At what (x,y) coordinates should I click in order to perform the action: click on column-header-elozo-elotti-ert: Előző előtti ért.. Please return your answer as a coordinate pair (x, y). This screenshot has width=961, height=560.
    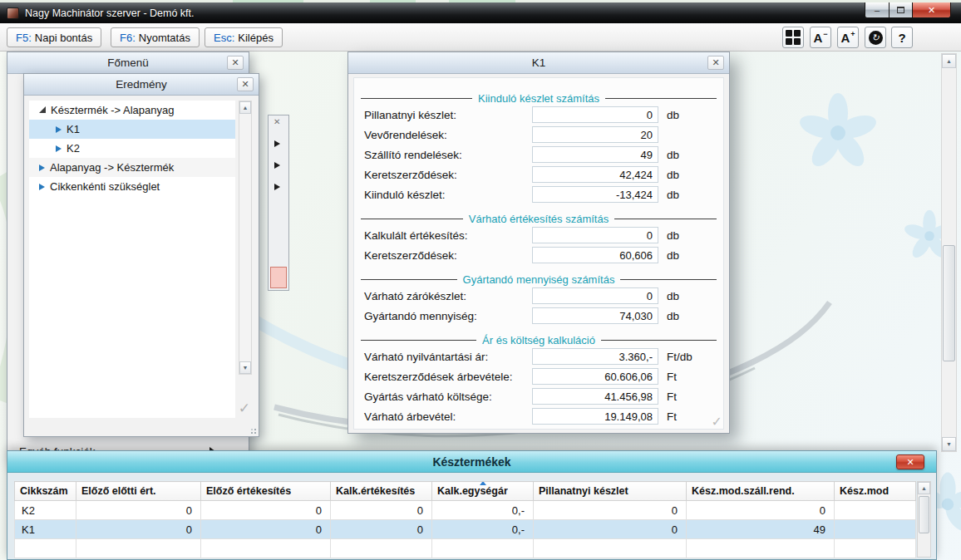
    Looking at the image, I should click on (139, 492).